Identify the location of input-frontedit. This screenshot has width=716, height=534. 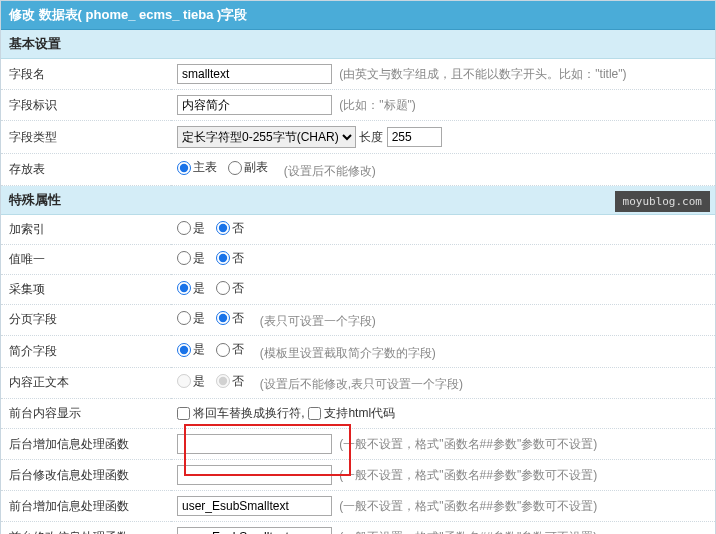
(254, 530).